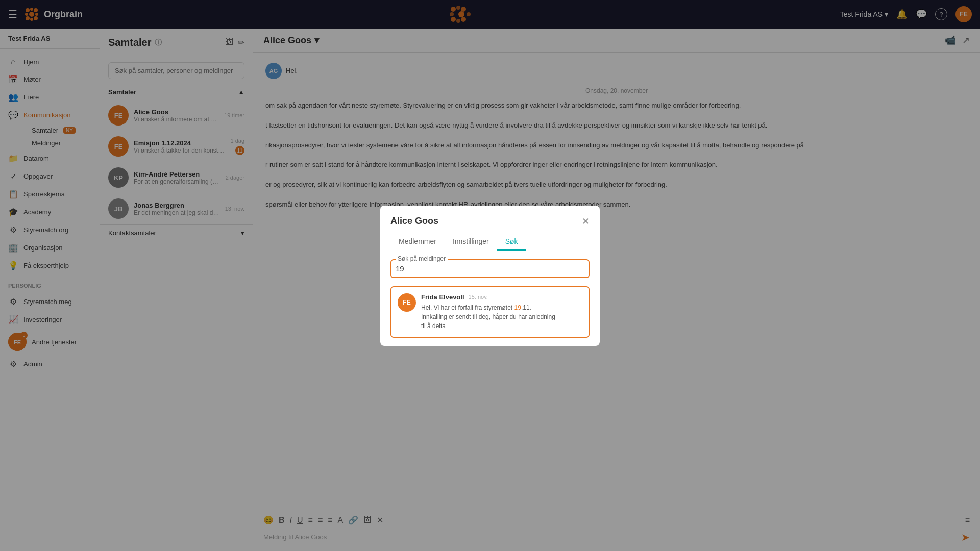  I want to click on result-avatar: FE, so click(407, 303).